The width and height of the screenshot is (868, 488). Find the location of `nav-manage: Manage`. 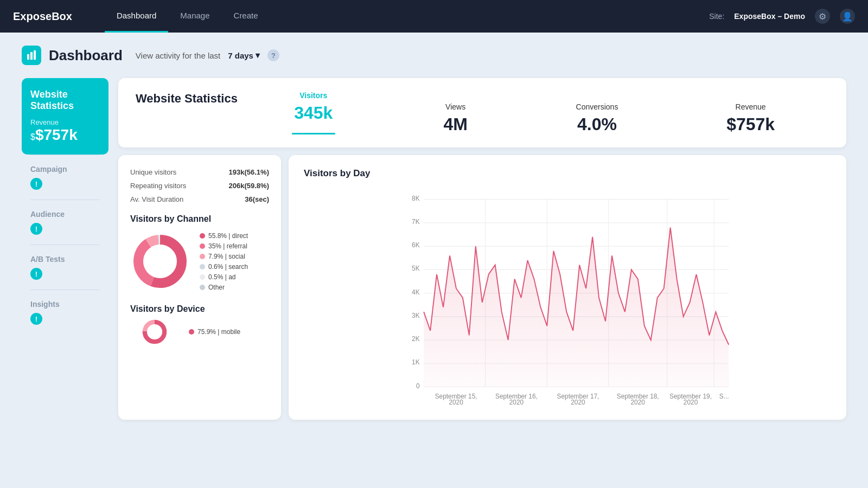

nav-manage: Manage is located at coordinates (195, 16).